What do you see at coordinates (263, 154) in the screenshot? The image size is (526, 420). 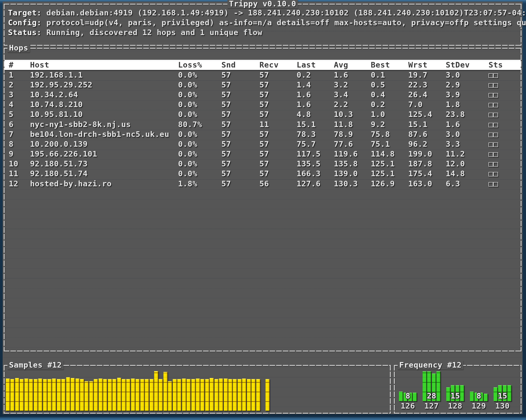 I see `hops-row: 9195.66.226.1010.0%5757117.5119.6114.819…` at bounding box center [263, 154].